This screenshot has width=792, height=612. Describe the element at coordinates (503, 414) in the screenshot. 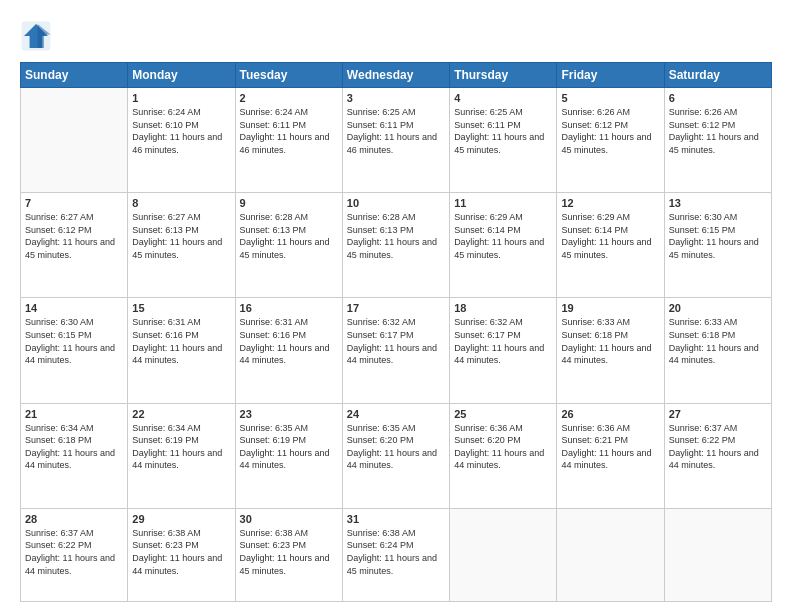

I see `day-number: 25` at that location.